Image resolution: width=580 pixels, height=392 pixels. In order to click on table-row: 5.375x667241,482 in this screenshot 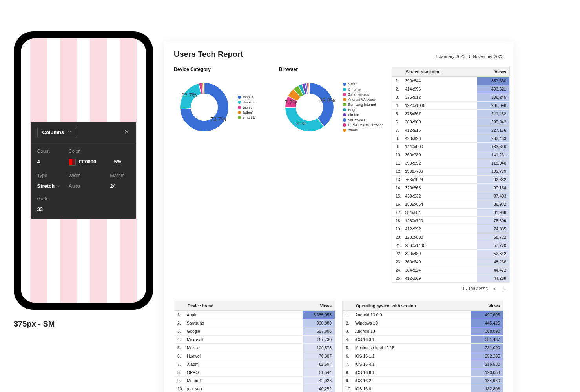, I will do `click(451, 114)`.